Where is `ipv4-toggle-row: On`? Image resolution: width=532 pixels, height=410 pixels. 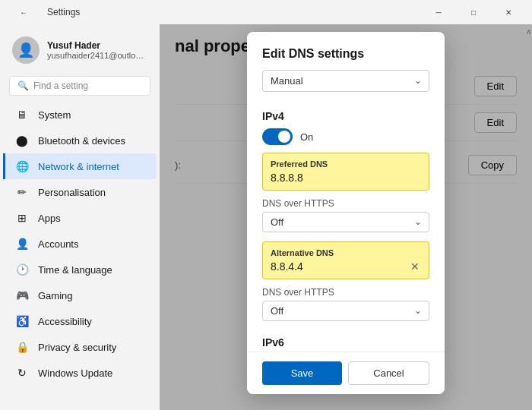
ipv4-toggle-row: On is located at coordinates (346, 137).